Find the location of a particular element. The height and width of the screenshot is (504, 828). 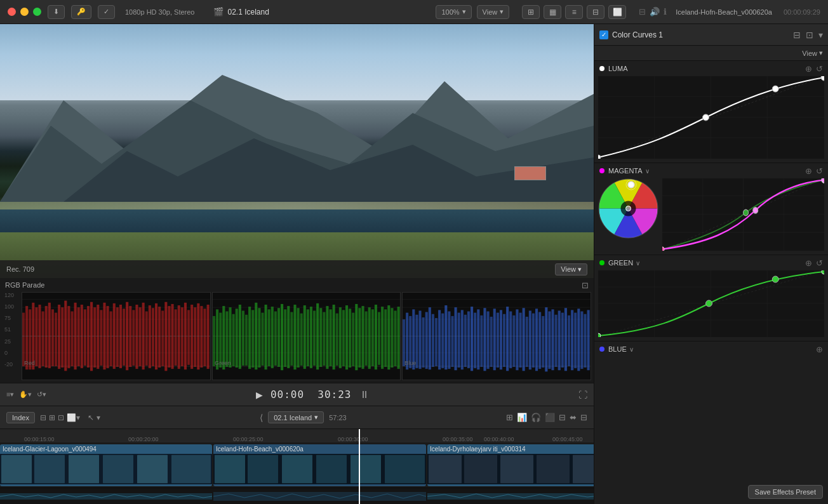

key-button: 🔑 is located at coordinates (81, 12).